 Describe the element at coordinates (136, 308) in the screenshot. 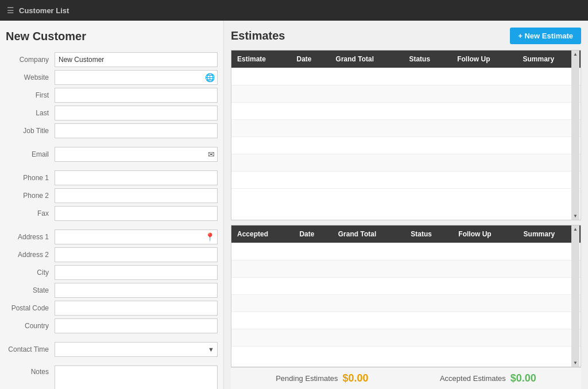

I see `postal-code-input` at that location.